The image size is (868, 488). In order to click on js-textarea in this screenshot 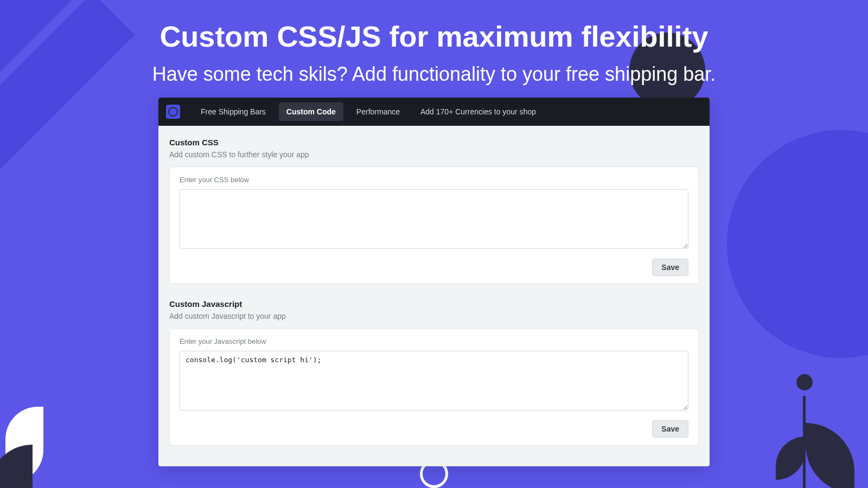, I will do `click(434, 381)`.